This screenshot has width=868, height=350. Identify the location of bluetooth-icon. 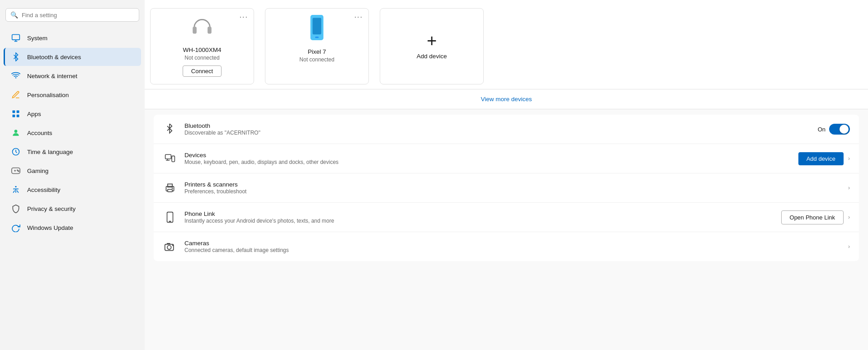
(16, 57).